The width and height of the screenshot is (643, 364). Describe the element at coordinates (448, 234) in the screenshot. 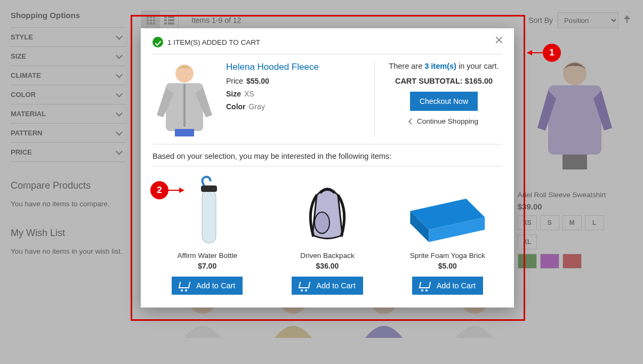

I see `reco-item: Sprite Foam Yoga Brick $5.00 Add to Cart` at that location.